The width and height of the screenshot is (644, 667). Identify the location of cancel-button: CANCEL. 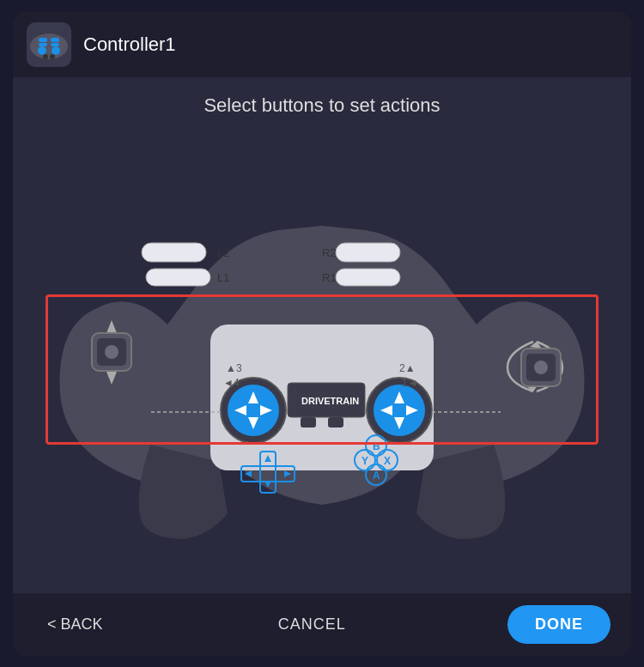
(313, 625).